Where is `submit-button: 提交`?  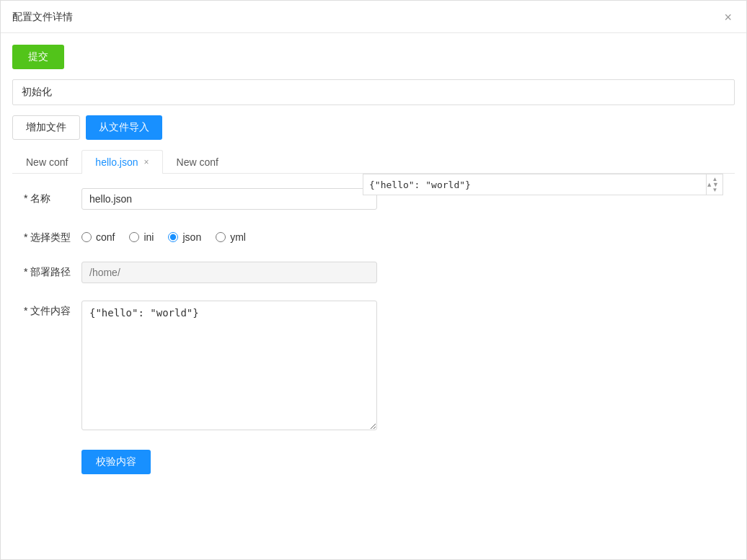
submit-button: 提交 is located at coordinates (38, 57).